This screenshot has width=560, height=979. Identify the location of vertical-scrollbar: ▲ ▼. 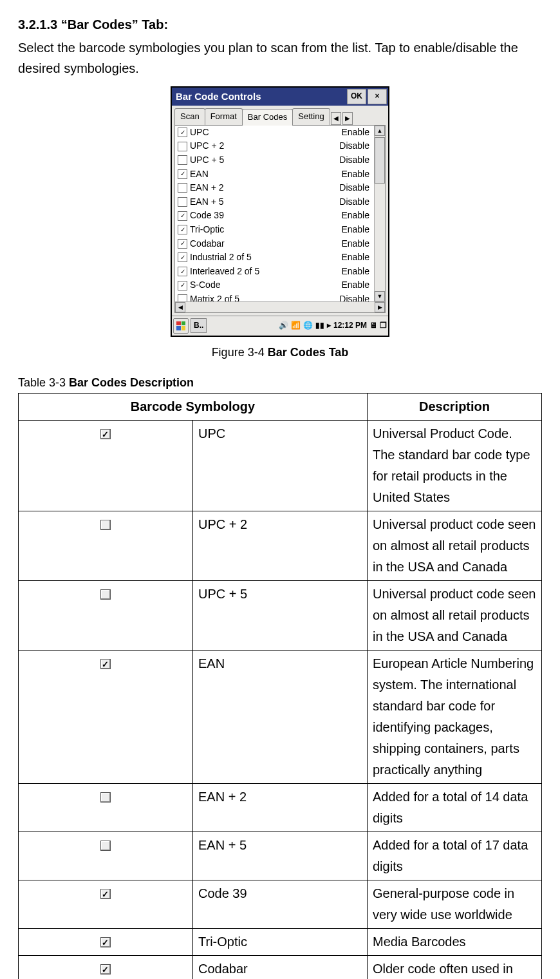
(380, 214).